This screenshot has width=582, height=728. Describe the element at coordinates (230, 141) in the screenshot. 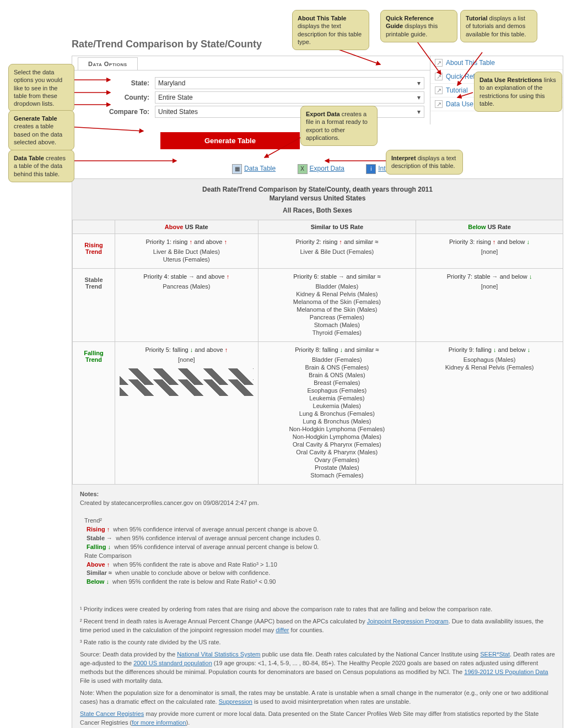

I see `generate-table-button: Generate Table` at that location.